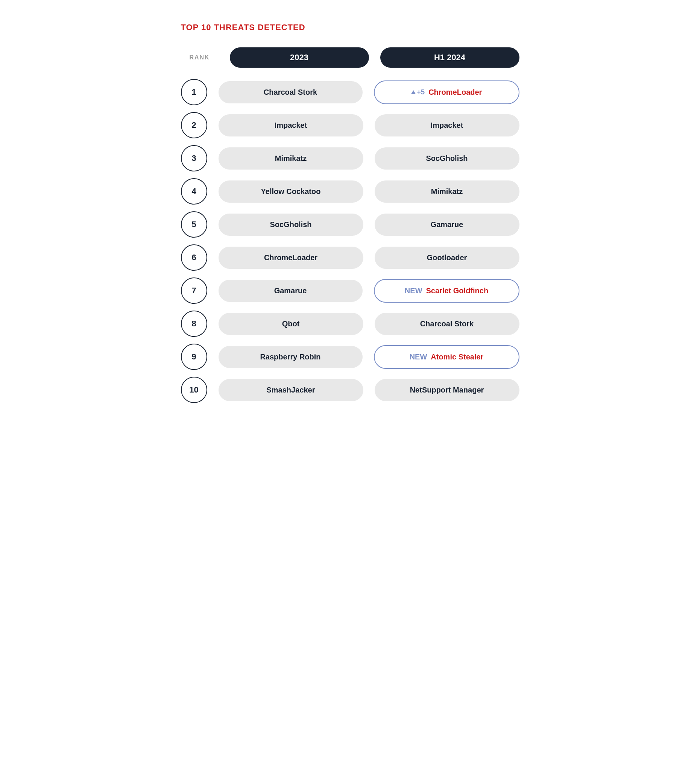 Image resolution: width=700 pixels, height=770 pixels. Describe the element at coordinates (194, 125) in the screenshot. I see `rank-circle: 2` at that location.